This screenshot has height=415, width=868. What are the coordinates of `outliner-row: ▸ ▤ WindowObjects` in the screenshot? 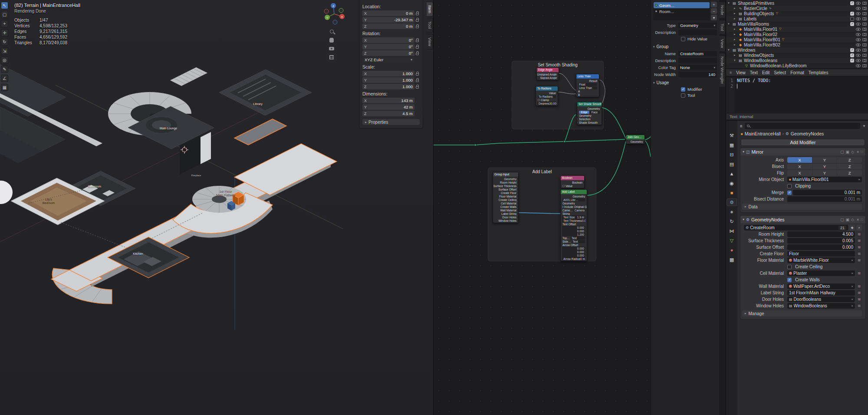 It's located at (797, 55).